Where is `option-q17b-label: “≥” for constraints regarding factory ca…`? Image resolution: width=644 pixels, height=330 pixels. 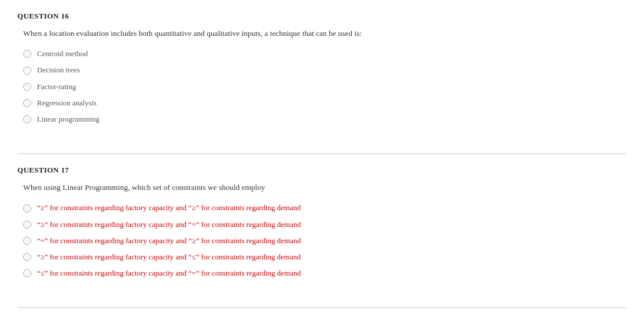 option-q17b-label: “≥” for constraints regarding factory ca… is located at coordinates (169, 225).